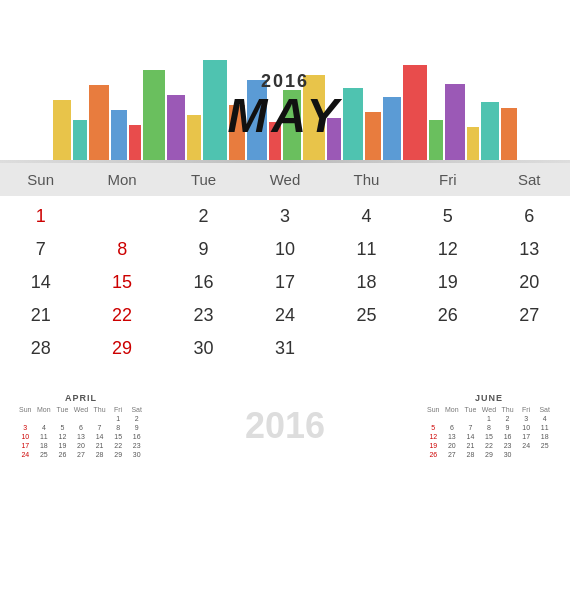  Describe the element at coordinates (434, 428) in the screenshot. I see `mini-calendar-day: 5` at that location.